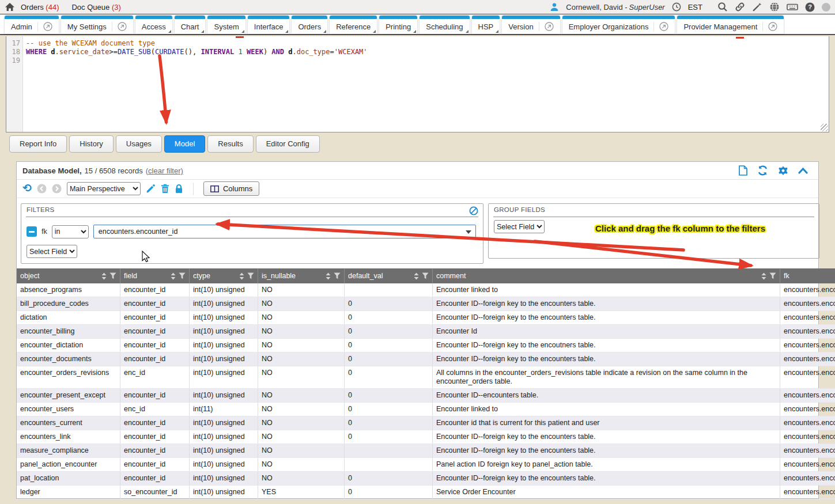  What do you see at coordinates (743, 170) in the screenshot?
I see `new-document-icon` at bounding box center [743, 170].